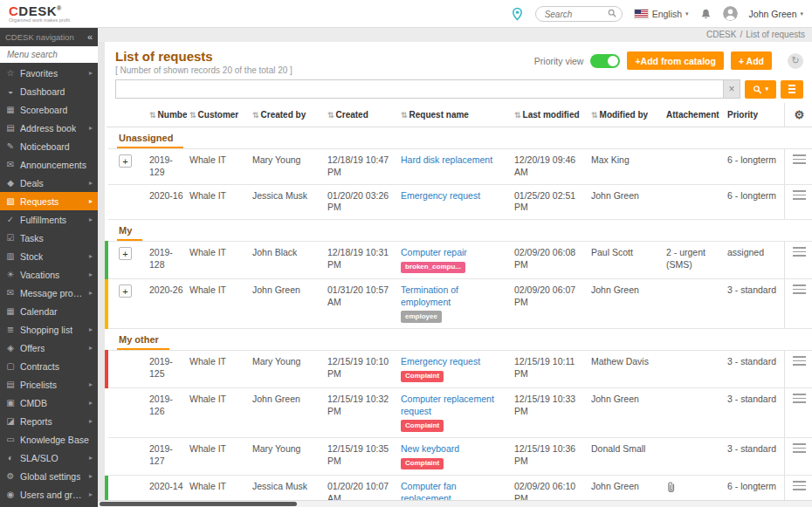 The image size is (812, 507). I want to click on request-name-link: Hard disk replacement, so click(447, 160).